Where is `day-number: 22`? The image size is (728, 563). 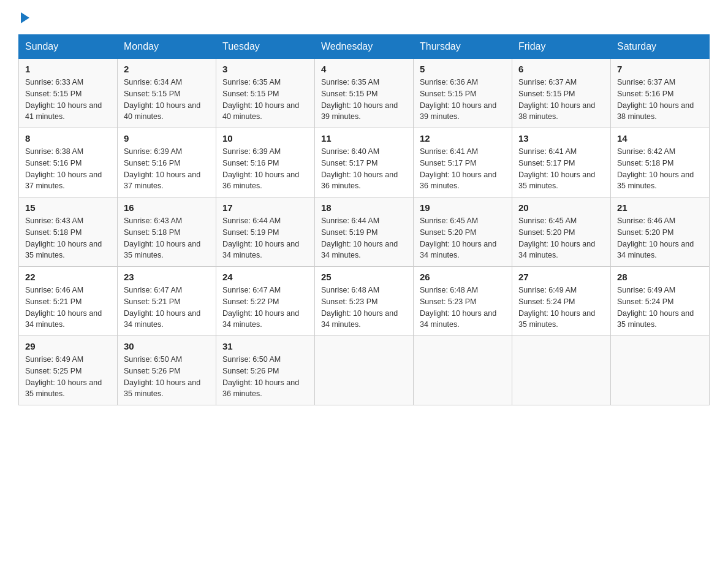
day-number: 22 is located at coordinates (68, 277).